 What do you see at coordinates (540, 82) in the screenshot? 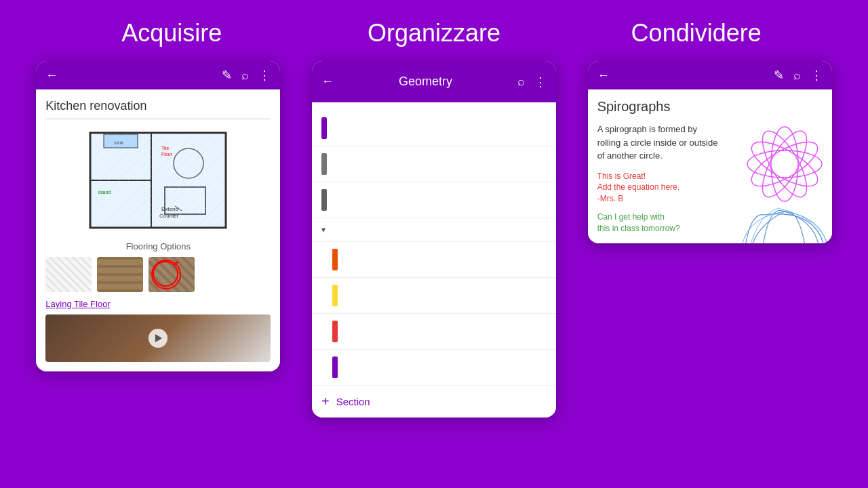
I see `more-icon-2: ⋮` at bounding box center [540, 82].